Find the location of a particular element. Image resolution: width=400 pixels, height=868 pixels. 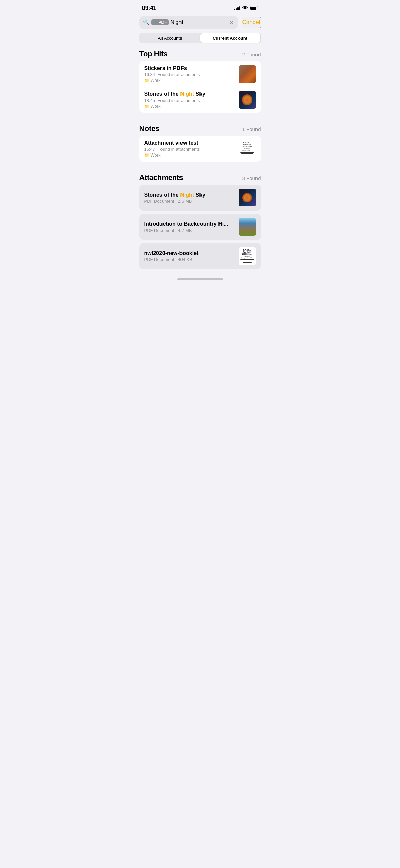

top-hits-item-2: Stories of the Night Sky 18:45 Found in … is located at coordinates (200, 100).